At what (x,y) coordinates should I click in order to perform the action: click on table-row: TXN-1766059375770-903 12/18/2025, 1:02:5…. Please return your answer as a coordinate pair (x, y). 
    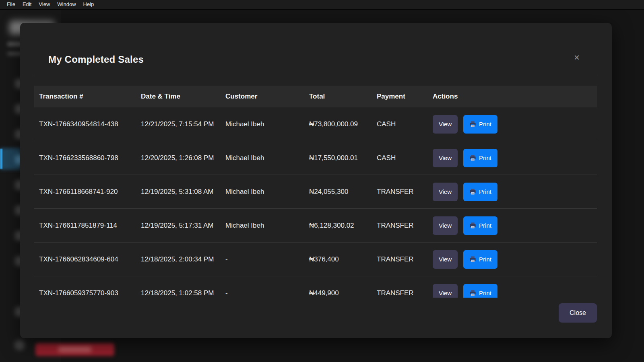
    Looking at the image, I should click on (316, 287).